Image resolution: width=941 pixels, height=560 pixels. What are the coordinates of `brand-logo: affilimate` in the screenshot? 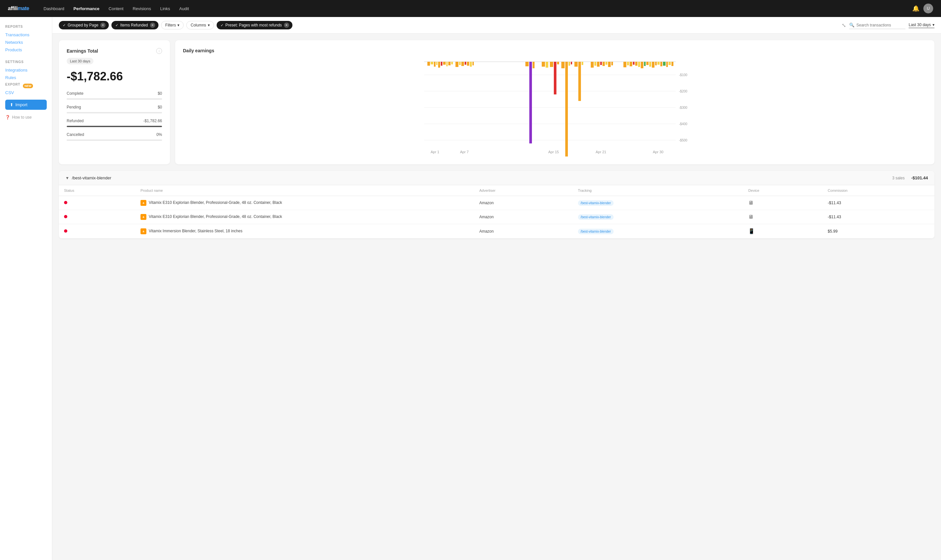 It's located at (18, 8).